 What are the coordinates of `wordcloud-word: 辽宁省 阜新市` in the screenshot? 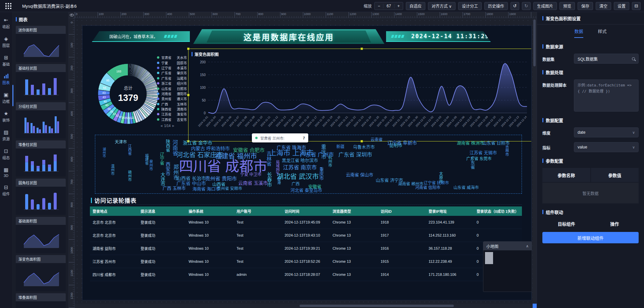 It's located at (402, 143).